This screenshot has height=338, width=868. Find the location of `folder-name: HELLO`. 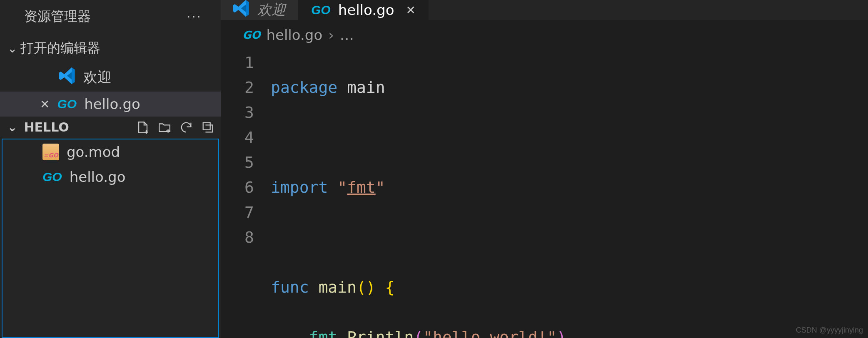

folder-name: HELLO is located at coordinates (46, 127).